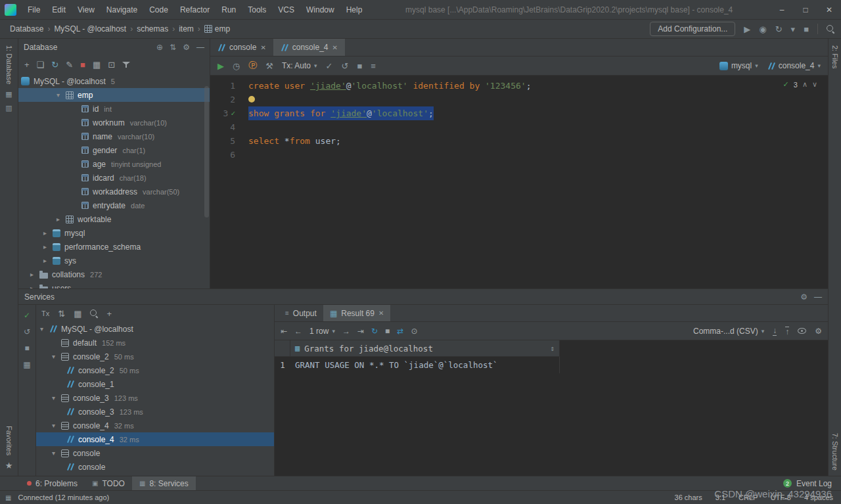 The width and height of the screenshot is (841, 504). I want to click on menu-code: Code, so click(159, 10).